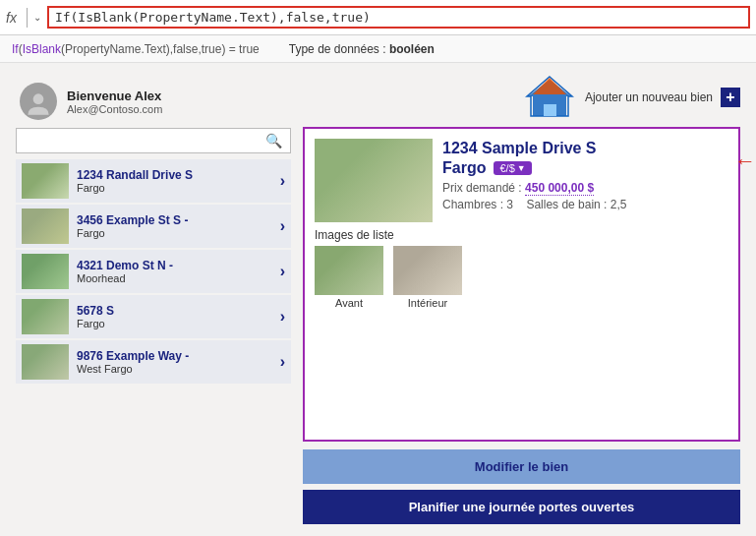 This screenshot has width=756, height=536. Describe the element at coordinates (586, 205) in the screenshot. I see `detail-rooms-row: Chambres : 3 Salles de bain : 2,5` at that location.